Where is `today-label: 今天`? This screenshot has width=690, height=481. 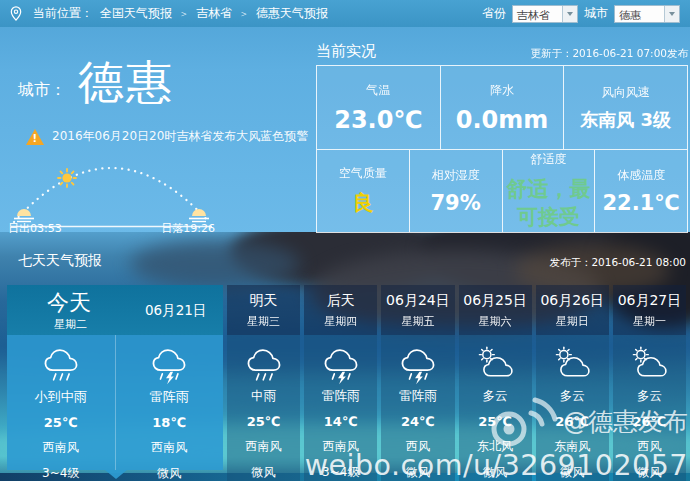
today-label: 今天 is located at coordinates (69, 303).